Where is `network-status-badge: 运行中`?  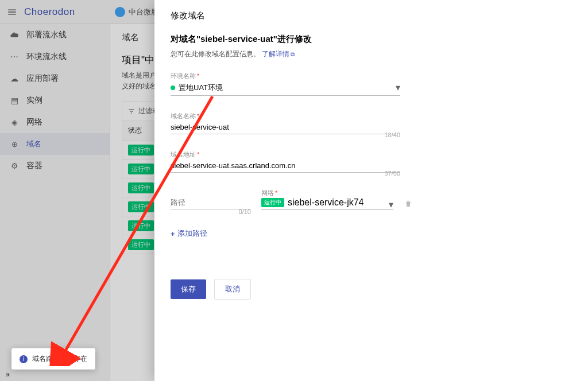
network-status-badge: 运行中 is located at coordinates (273, 203).